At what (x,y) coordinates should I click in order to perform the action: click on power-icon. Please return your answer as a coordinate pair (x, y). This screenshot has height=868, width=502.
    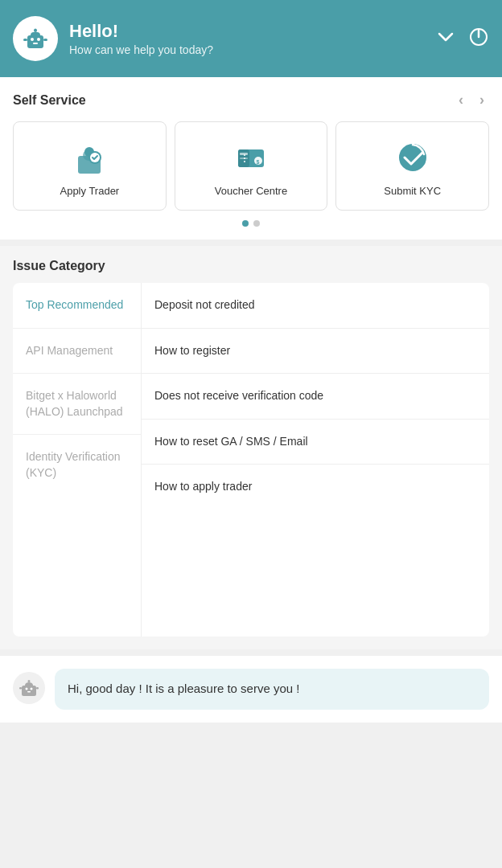
    Looking at the image, I should click on (479, 39).